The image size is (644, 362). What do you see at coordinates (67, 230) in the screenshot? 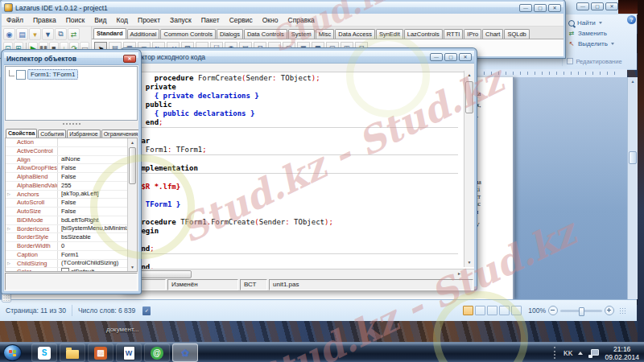
I see `property-row-BorderIcons: ▷BorderIcons[biSystemMenu,biMinimize,b` at bounding box center [67, 230].